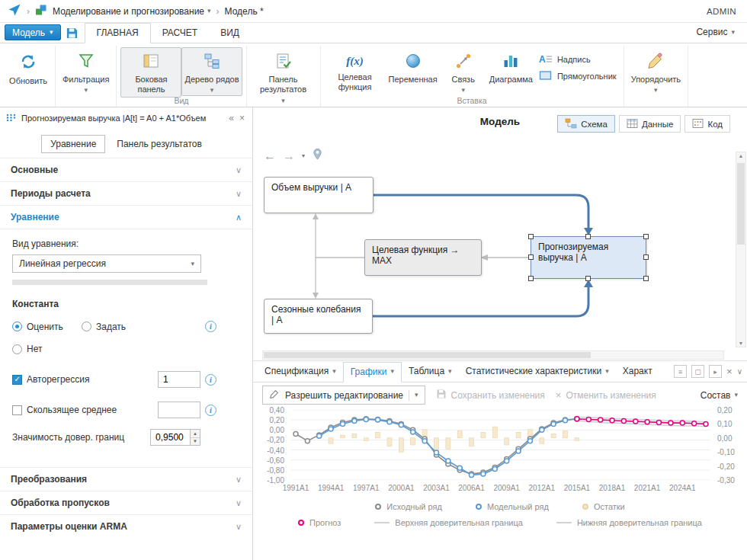  What do you see at coordinates (195, 442) in the screenshot?
I see `spin-down-icon: ▼` at bounding box center [195, 442].